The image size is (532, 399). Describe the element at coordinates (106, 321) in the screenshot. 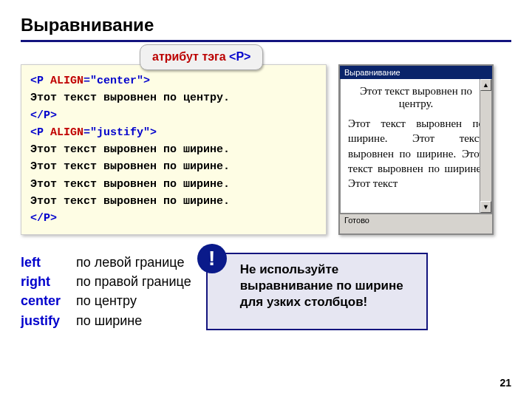

I see `definition-item: justify по ширине` at that location.